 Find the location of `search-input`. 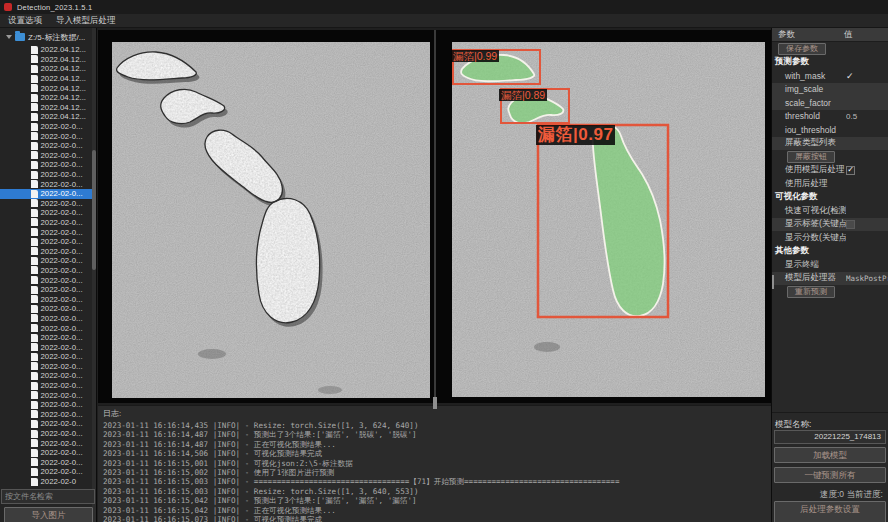

search-input is located at coordinates (48, 496).